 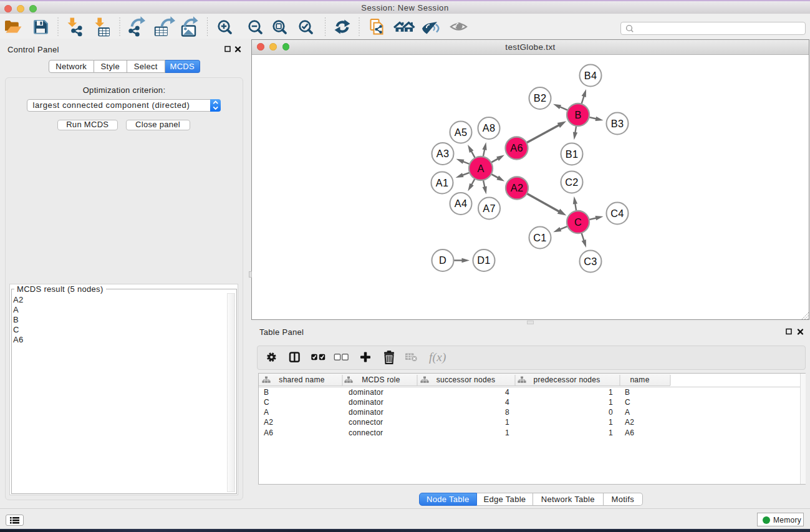 I want to click on svg-text: A6, so click(x=516, y=148).